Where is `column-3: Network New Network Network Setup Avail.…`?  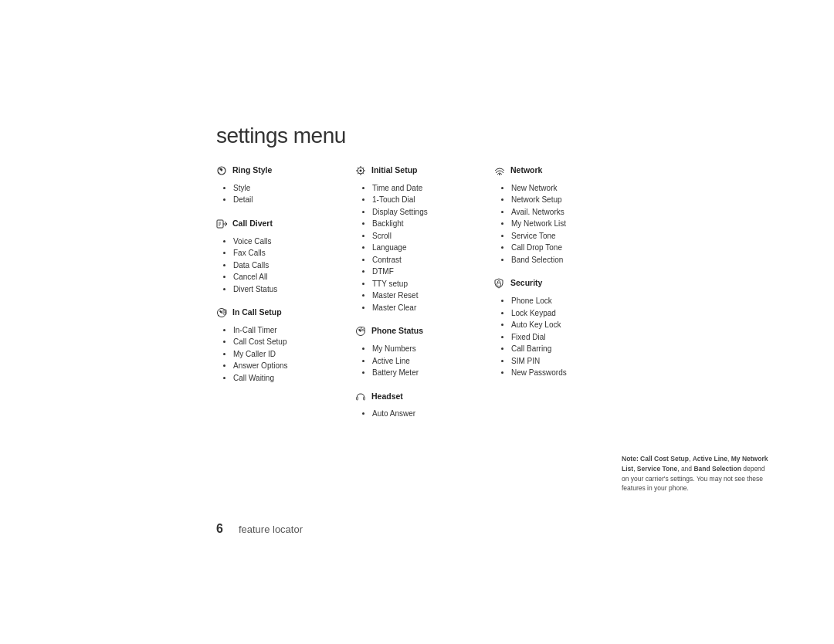 column-3: Network New Network Network Setup Avail.… is located at coordinates (556, 299).